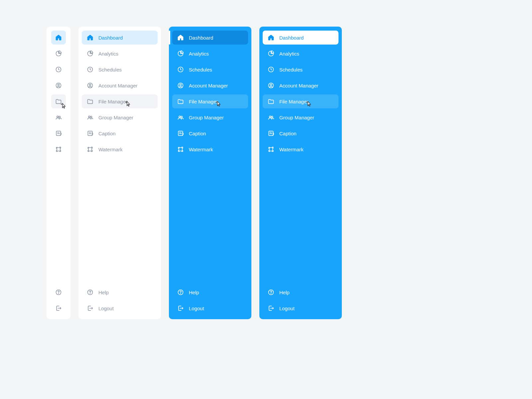 The width and height of the screenshot is (532, 399). What do you see at coordinates (285, 293) in the screenshot?
I see `sidebar-item-label: Help` at bounding box center [285, 293].